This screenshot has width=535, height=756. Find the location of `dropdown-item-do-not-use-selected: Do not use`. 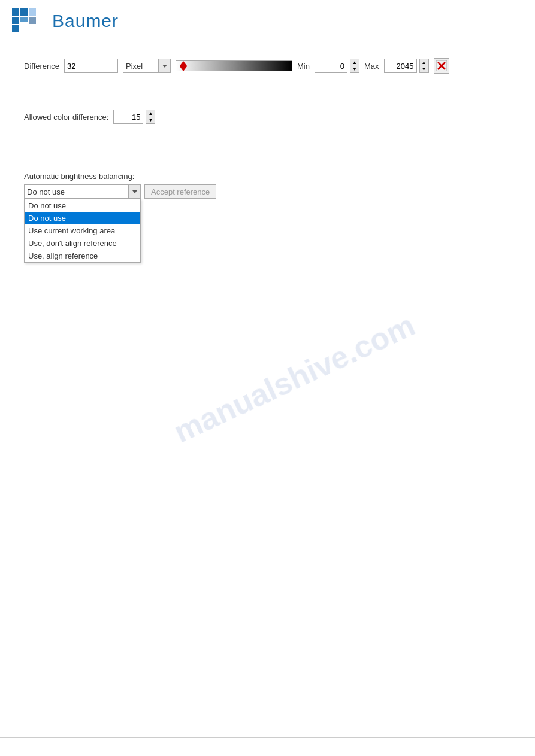

dropdown-item-do-not-use-selected: Do not use is located at coordinates (83, 218).